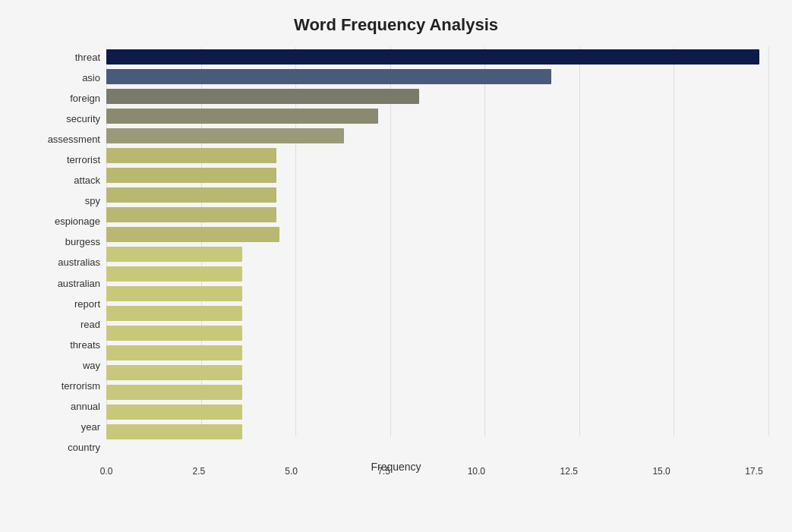 The width and height of the screenshot is (792, 532). What do you see at coordinates (62, 77) in the screenshot?
I see `y-label: asio` at bounding box center [62, 77].